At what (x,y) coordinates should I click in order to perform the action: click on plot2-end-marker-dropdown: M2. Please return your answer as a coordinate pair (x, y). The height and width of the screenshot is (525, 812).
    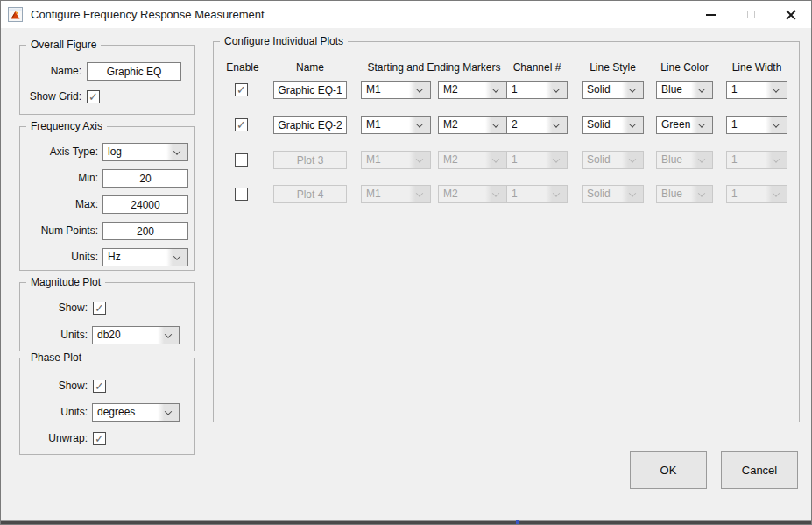
    Looking at the image, I should click on (473, 124).